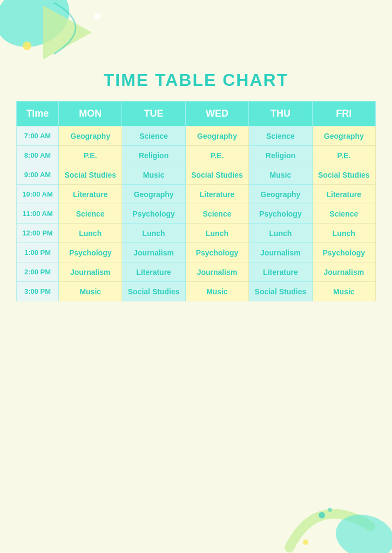 The width and height of the screenshot is (392, 553). What do you see at coordinates (197, 175) in the screenshot?
I see `table-row: 9:00 AMSocial StudiesMusicSocial Studies…` at bounding box center [197, 175].